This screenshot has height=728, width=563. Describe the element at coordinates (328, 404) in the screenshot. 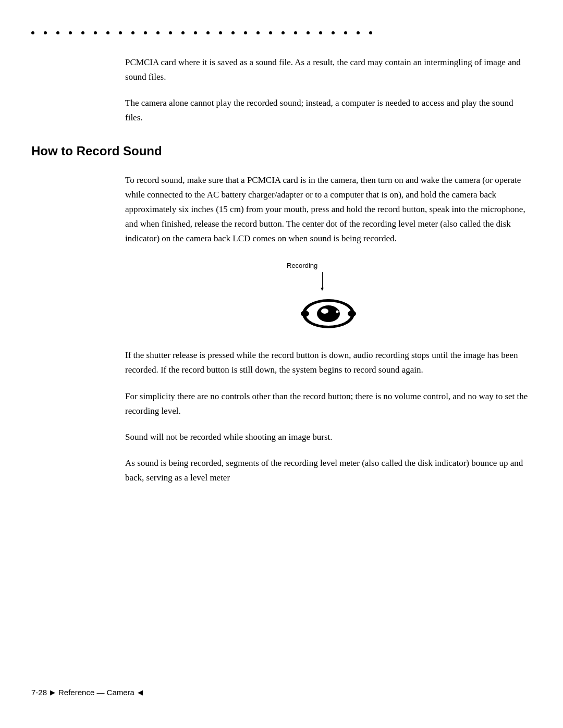

I see `main-paragraph-3: For simplicity there are no controls oth…` at that location.